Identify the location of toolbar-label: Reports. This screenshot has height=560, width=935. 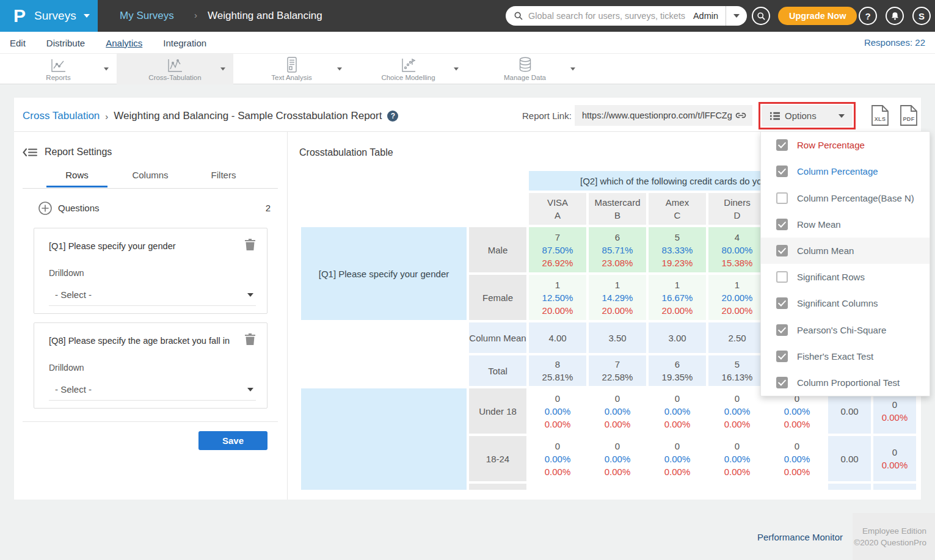
(58, 78).